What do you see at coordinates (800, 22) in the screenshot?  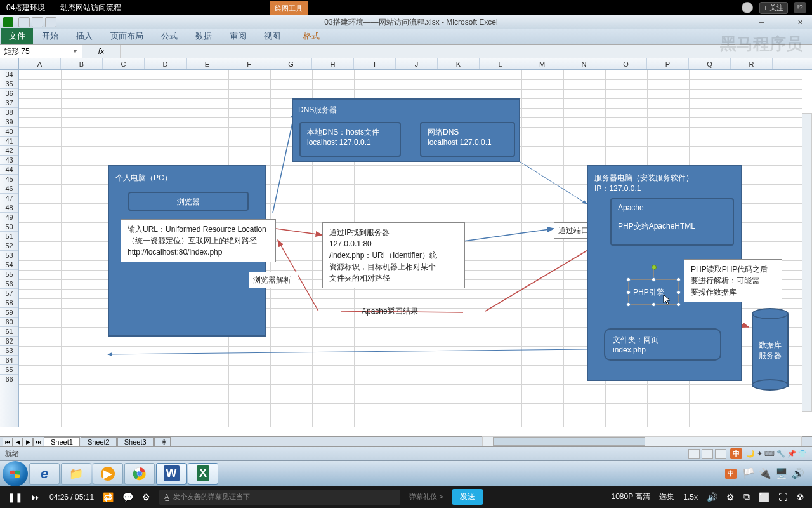 I see `close-icon: ✕` at bounding box center [800, 22].